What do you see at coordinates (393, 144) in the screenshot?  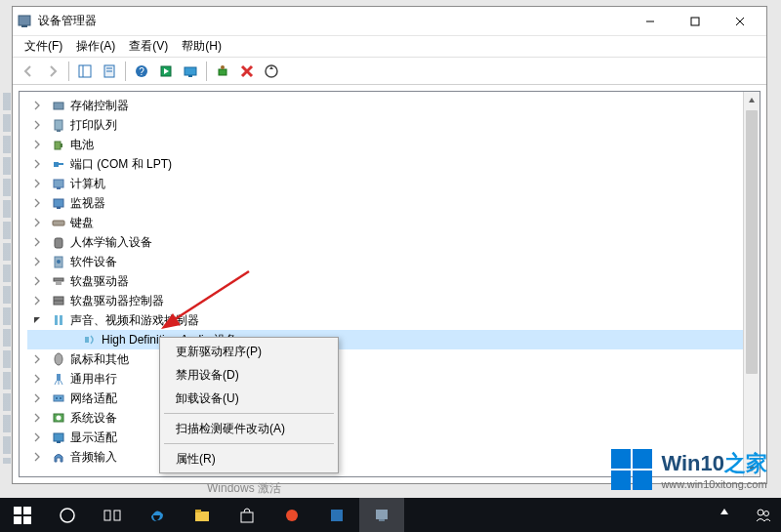 I see `tree-node: 电池` at bounding box center [393, 144].